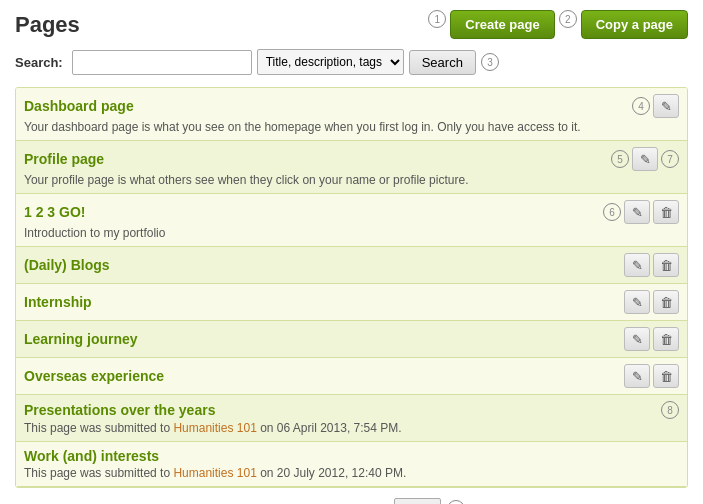  I want to click on list-item: Profile page 5 ✎ 7 Your profile page is …, so click(352, 168).